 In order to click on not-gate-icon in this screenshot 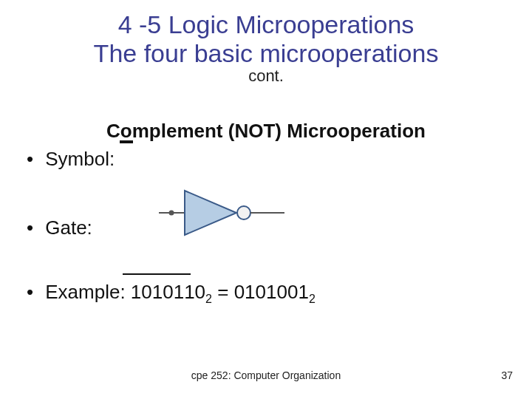, I will do `click(222, 213)`.